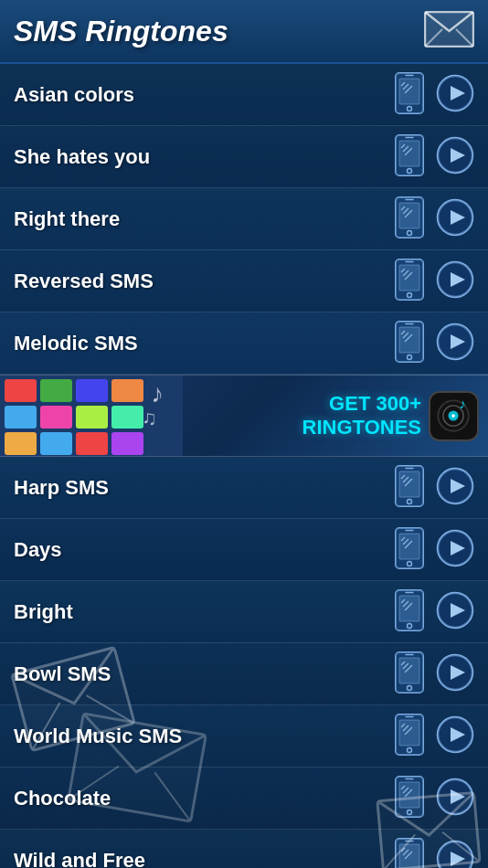 The height and width of the screenshot is (868, 488). I want to click on ringtone-item: She hates you, so click(244, 157).